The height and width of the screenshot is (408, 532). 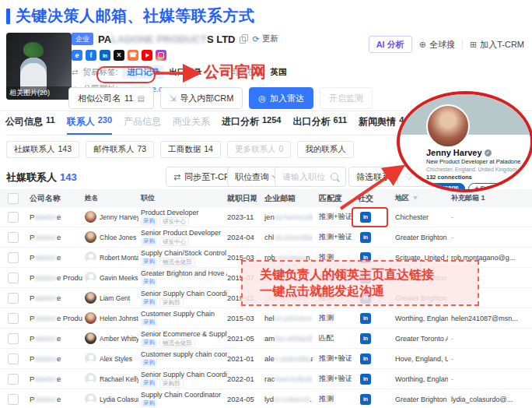 What do you see at coordinates (116, 359) in the screenshot?
I see `contact-name: Alex Styles` at bounding box center [116, 359].